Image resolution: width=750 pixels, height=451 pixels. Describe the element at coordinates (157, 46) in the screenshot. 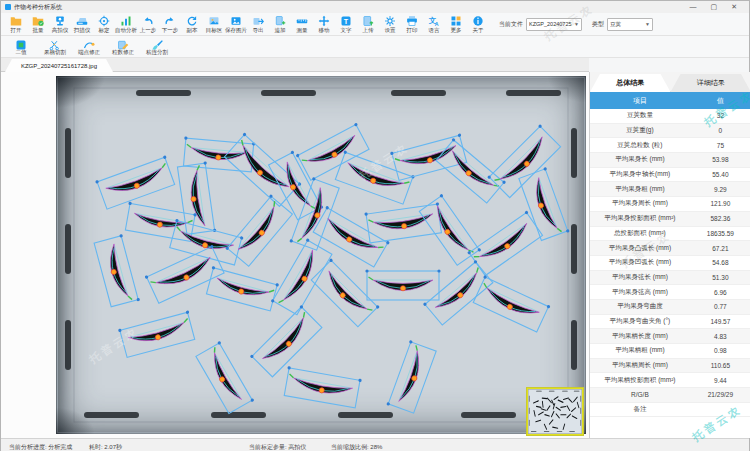

I see `toolbar-button-split-brush: 粘连分割` at that location.